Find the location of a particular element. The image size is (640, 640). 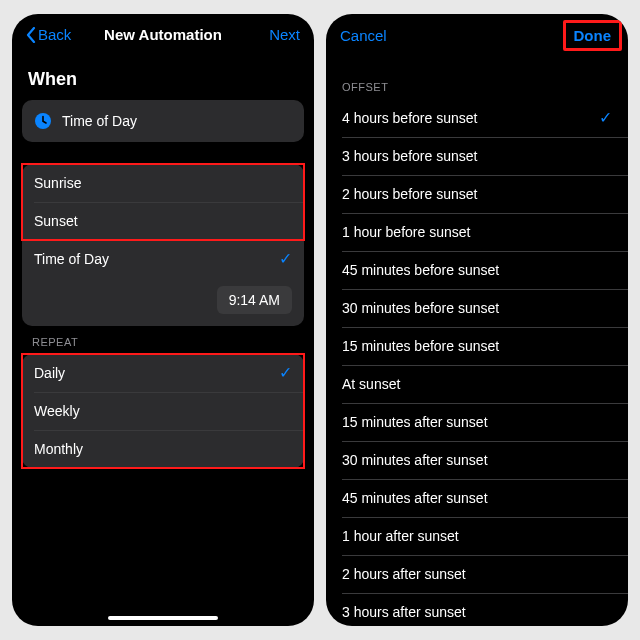

offset-option: 45 minutes before sunset is located at coordinates (477, 270).